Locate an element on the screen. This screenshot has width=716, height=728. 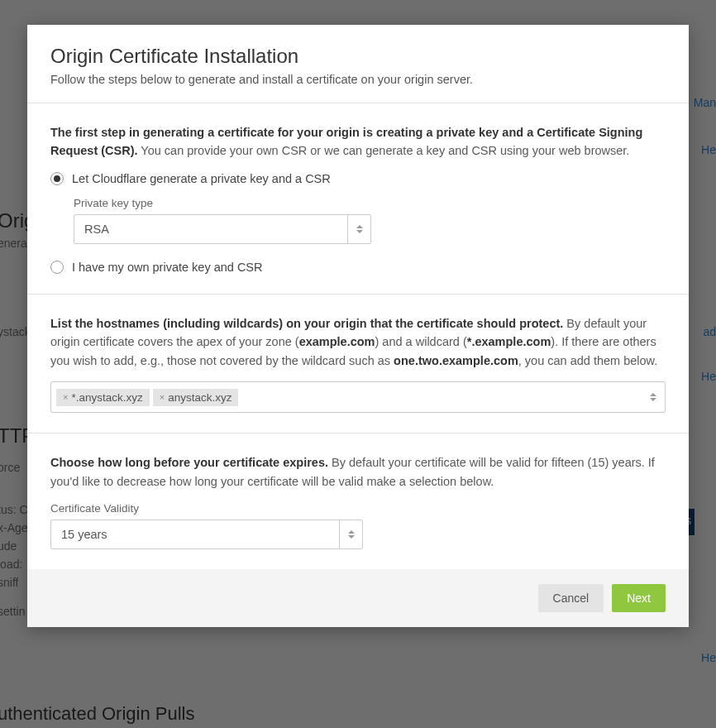
validity-select: 15 years is located at coordinates (207, 534).